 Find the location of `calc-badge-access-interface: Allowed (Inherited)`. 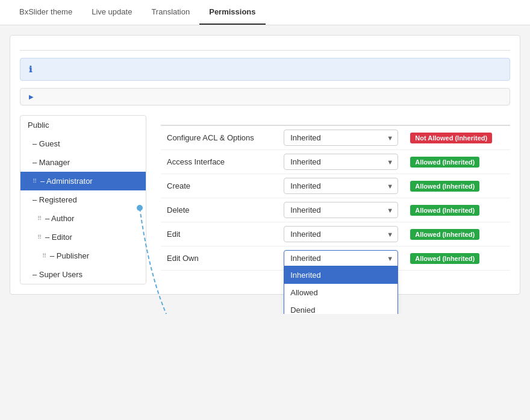

calc-badge-access-interface: Allowed (Inherited) is located at coordinates (457, 162).